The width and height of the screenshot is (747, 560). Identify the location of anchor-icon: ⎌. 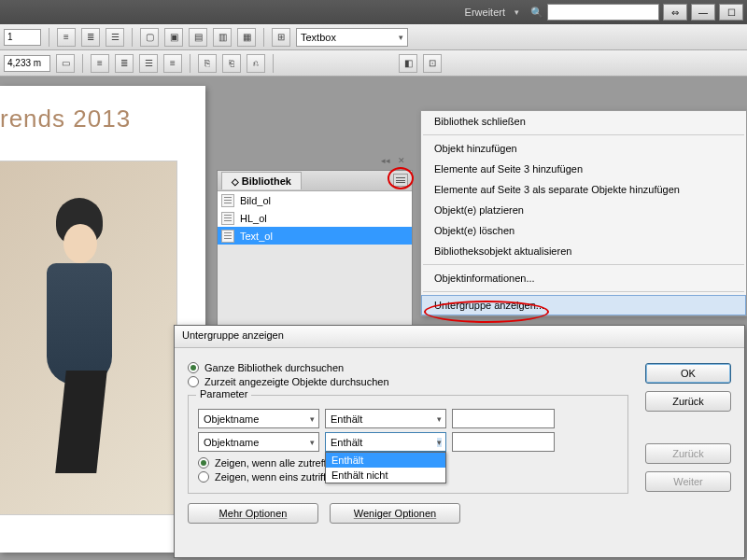
(256, 63).